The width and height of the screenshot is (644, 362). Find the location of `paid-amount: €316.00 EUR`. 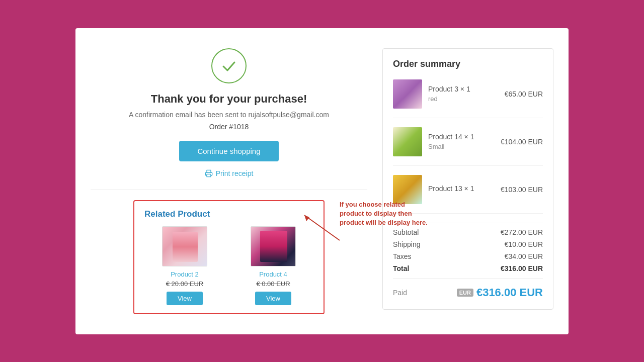

paid-amount: €316.00 EUR is located at coordinates (510, 293).